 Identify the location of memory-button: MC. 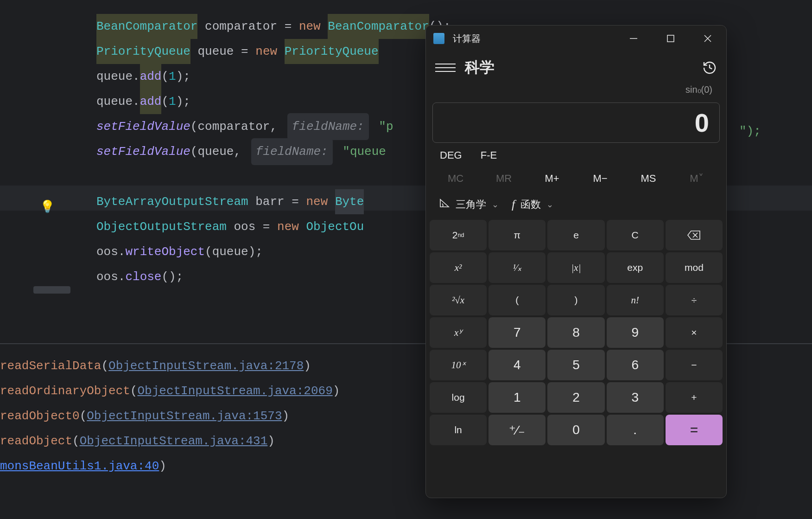
(456, 179).